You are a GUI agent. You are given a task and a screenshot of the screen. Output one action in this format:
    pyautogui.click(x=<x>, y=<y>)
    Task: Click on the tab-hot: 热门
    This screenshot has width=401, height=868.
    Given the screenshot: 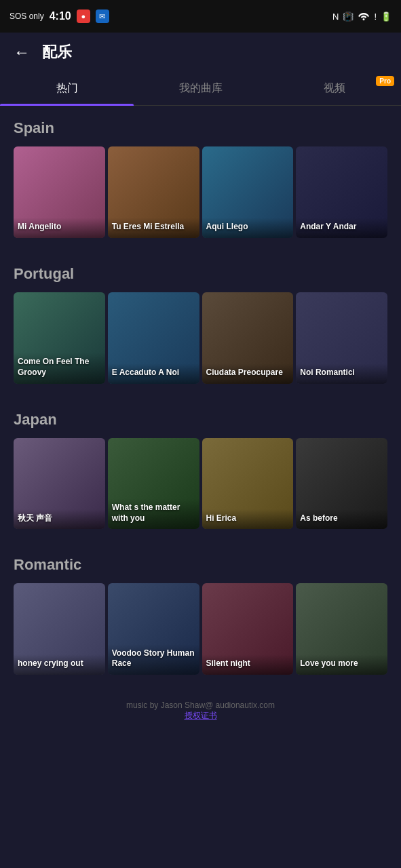 What is the action you would take?
    pyautogui.click(x=66, y=88)
    